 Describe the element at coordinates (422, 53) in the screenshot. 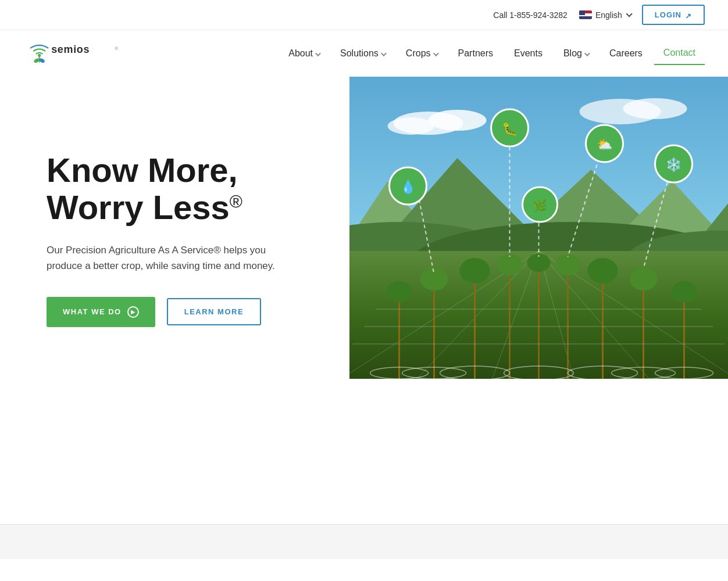

I see `nav-item-crops: Crops` at that location.